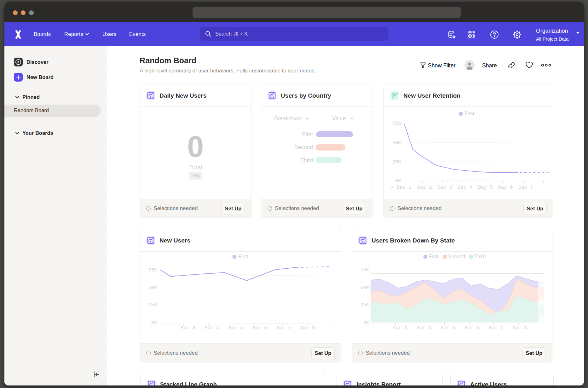  What do you see at coordinates (465, 187) in the screenshot?
I see `svg-text: Day 4` at bounding box center [465, 187].